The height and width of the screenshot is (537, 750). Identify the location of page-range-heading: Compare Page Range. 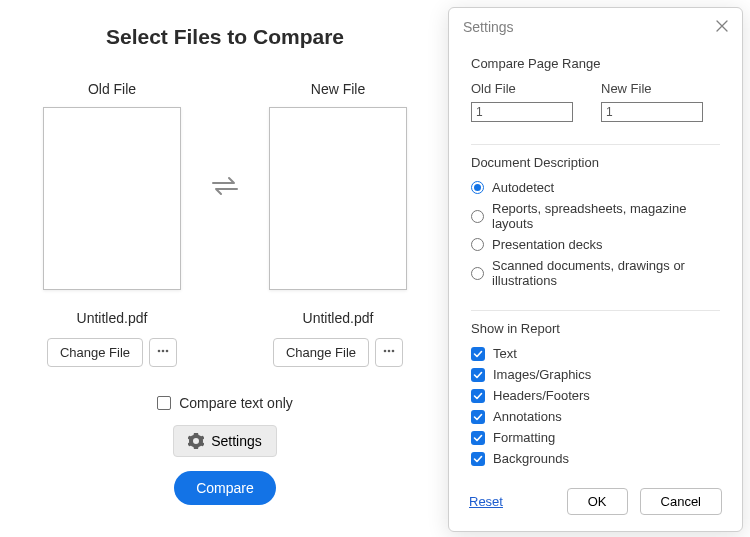
(596, 64).